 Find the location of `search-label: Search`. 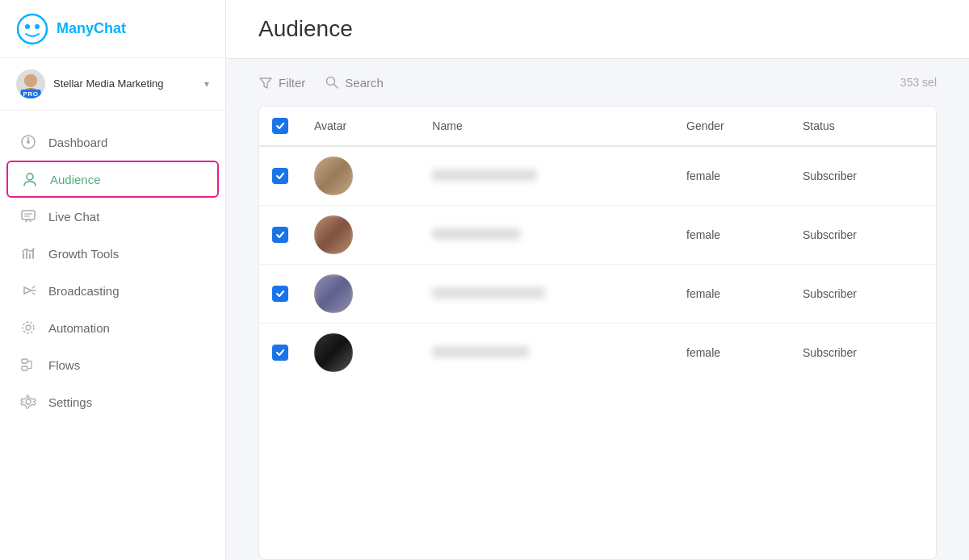

search-label: Search is located at coordinates (364, 82).